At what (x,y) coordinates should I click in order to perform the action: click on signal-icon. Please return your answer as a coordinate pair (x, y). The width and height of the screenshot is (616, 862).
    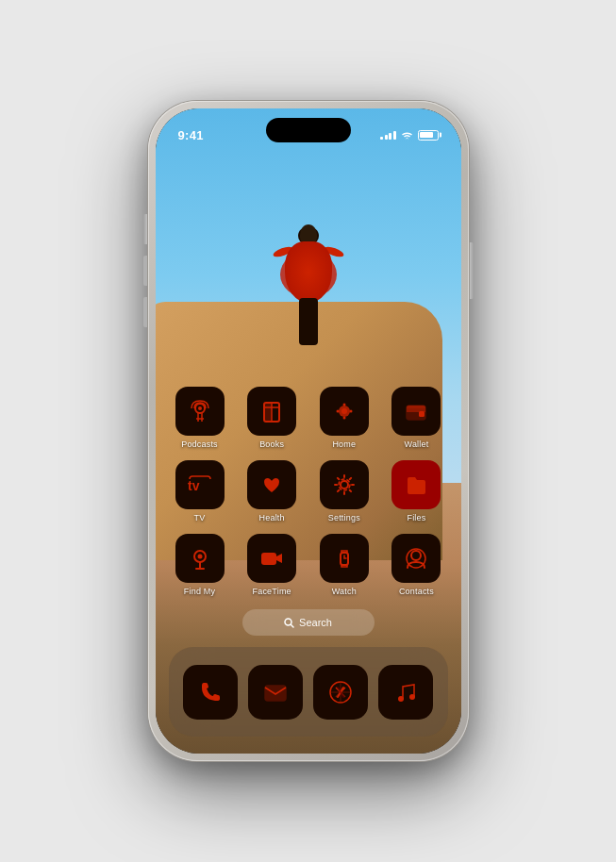
    Looking at the image, I should click on (389, 135).